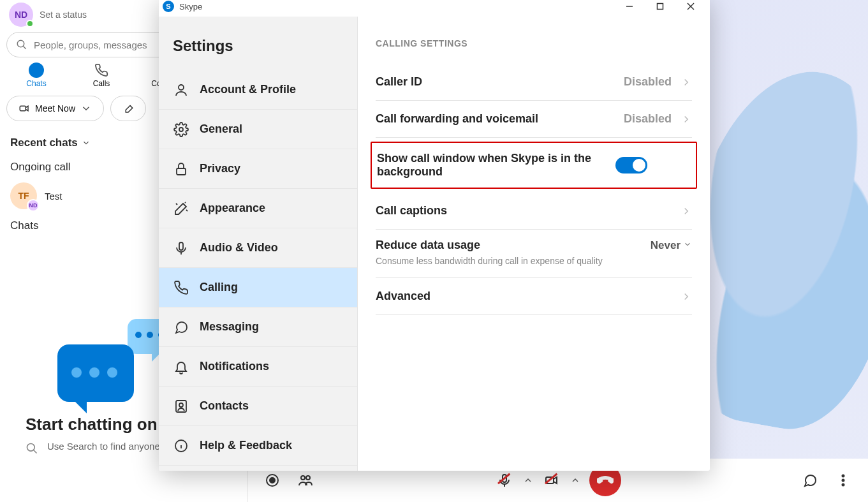 The height and width of the screenshot is (502, 868). Describe the element at coordinates (534, 43) in the screenshot. I see `calling-header: CALLING SETTINGS` at that location.